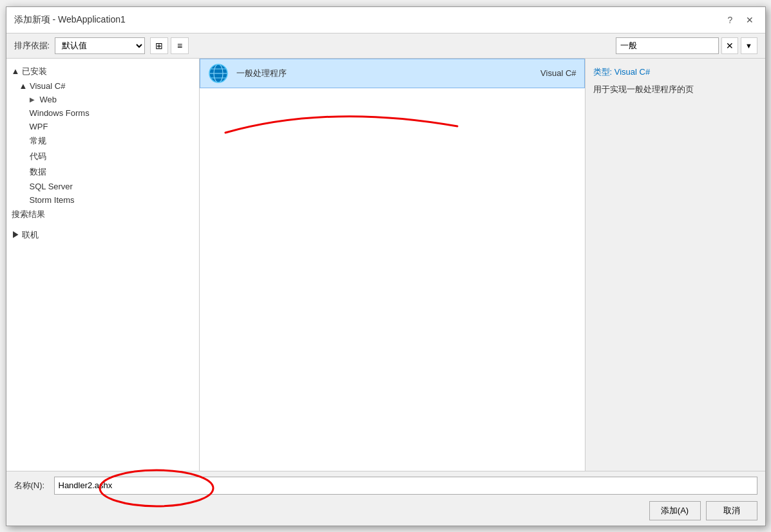 This screenshot has height=532, width=771. Describe the element at coordinates (730, 46) in the screenshot. I see `clear-search-button: ✕` at that location.